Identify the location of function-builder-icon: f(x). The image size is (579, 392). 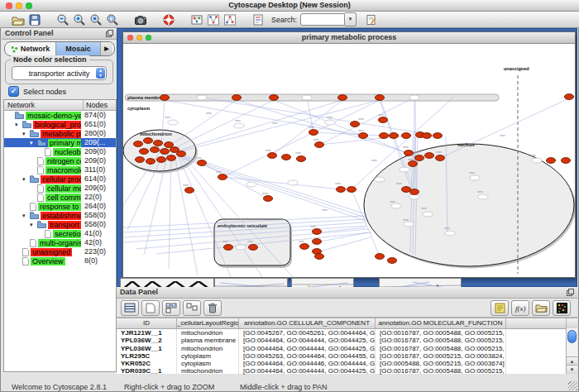
(520, 308).